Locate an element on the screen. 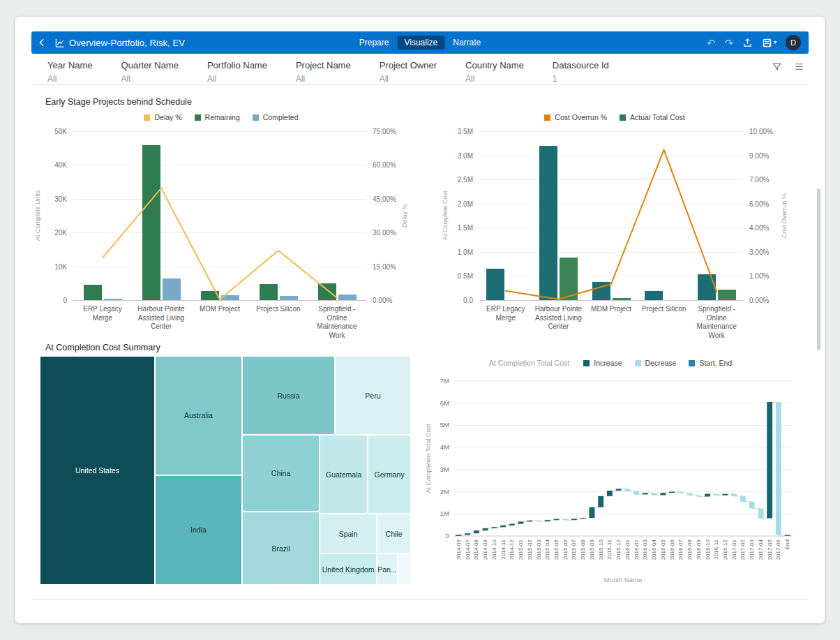  treemap-cell-germany: Germany is located at coordinates (389, 475).